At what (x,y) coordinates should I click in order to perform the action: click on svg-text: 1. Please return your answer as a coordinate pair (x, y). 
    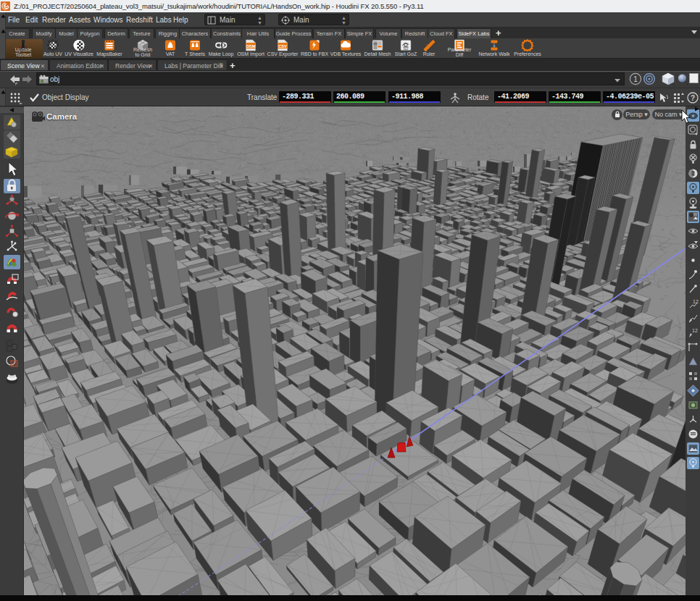
    Looking at the image, I should click on (636, 80).